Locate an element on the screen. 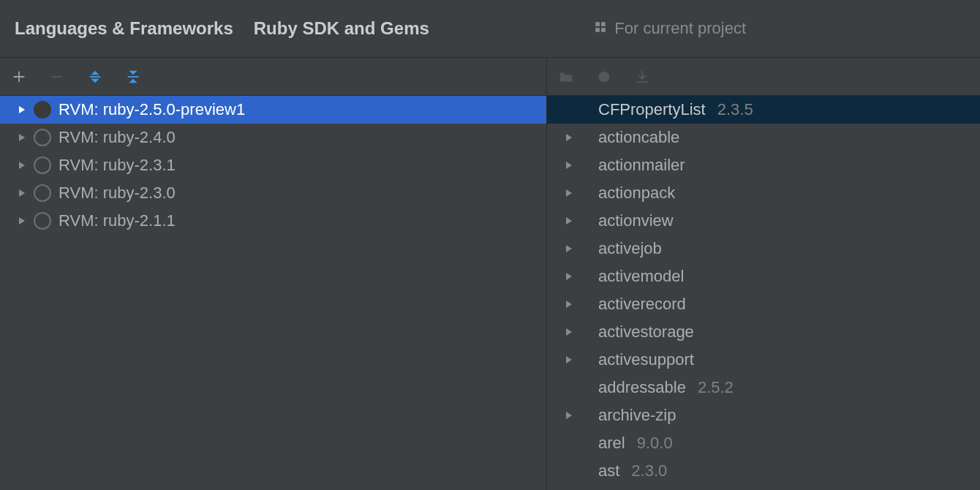  expand-all-button is located at coordinates (95, 77).